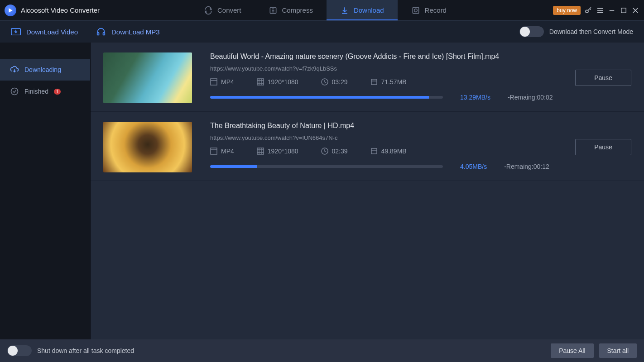 The width and height of the screenshot is (644, 362). Describe the element at coordinates (599, 10) in the screenshot. I see `title-right: buy now` at that location.